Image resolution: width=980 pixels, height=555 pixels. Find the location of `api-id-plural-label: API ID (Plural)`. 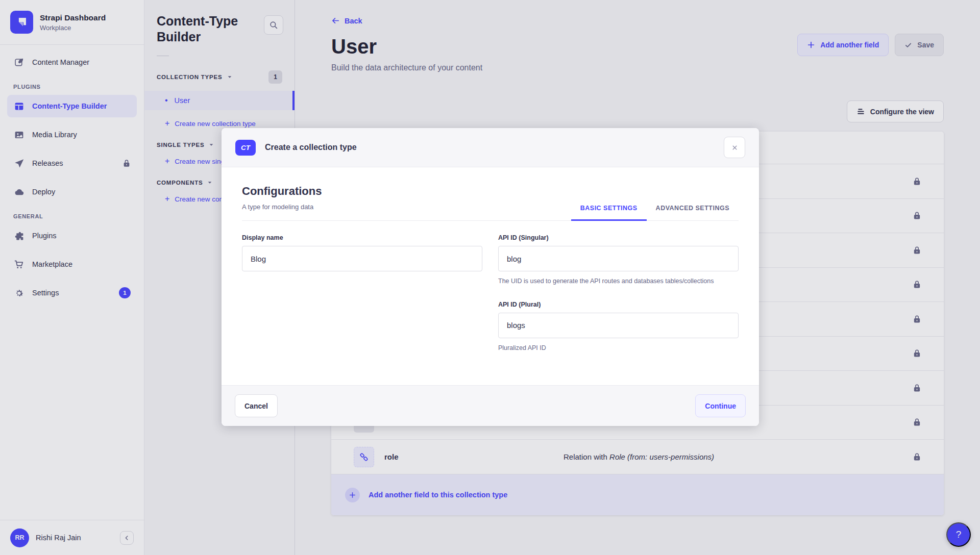

api-id-plural-label: API ID (Plural) is located at coordinates (619, 305).